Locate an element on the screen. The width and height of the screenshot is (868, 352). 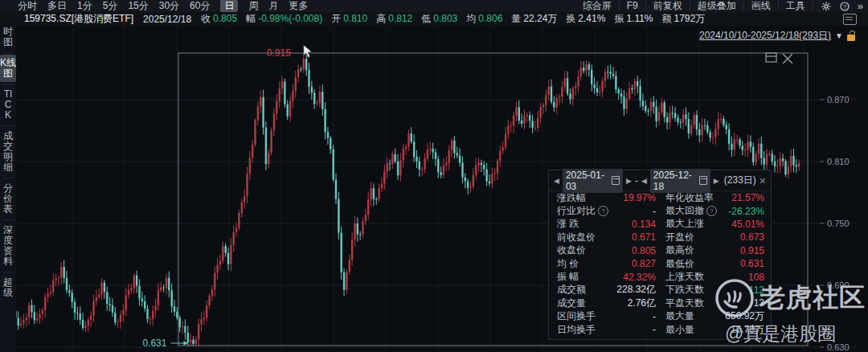
stats-cell: 均 价0.827 is located at coordinates (606, 264).